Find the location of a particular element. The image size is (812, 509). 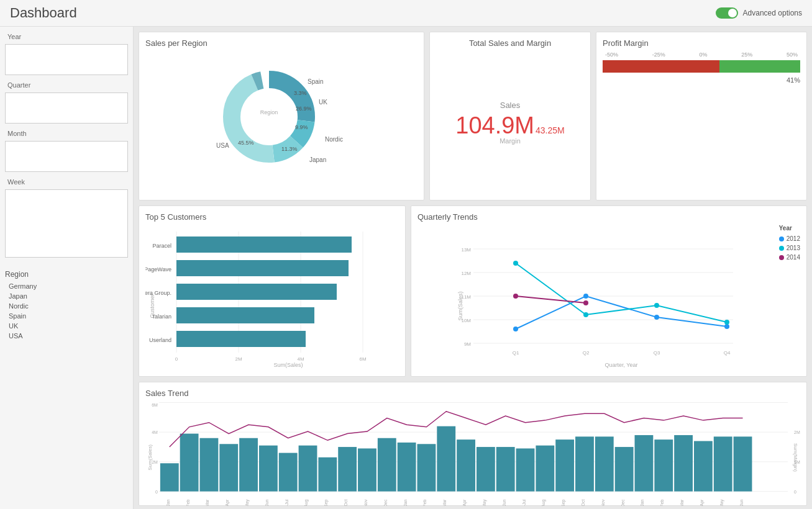

sidebar-region-item: UK is located at coordinates (66, 326).